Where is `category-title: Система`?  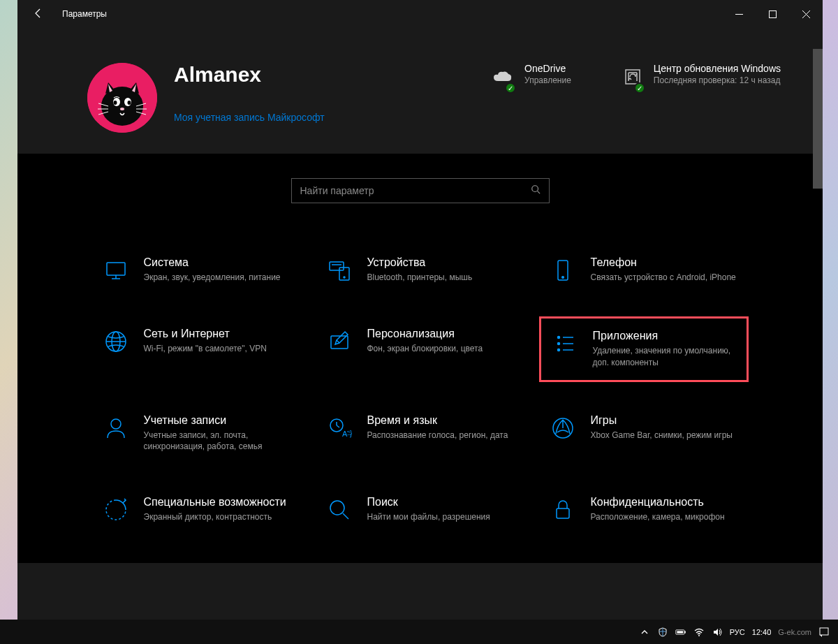
category-title: Система is located at coordinates (212, 263).